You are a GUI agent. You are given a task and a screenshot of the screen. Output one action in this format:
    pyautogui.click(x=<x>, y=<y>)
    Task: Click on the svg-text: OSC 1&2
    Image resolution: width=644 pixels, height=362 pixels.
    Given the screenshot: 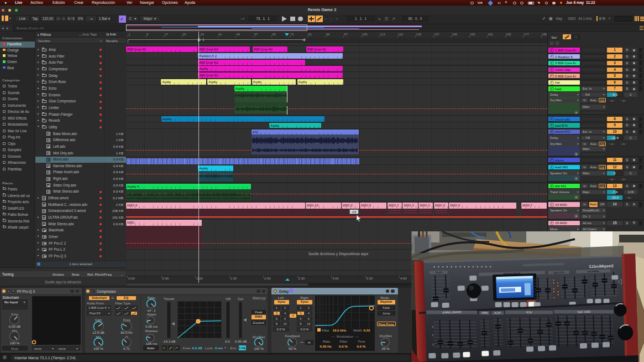 What is the action you would take?
    pyautogui.click(x=584, y=312)
    